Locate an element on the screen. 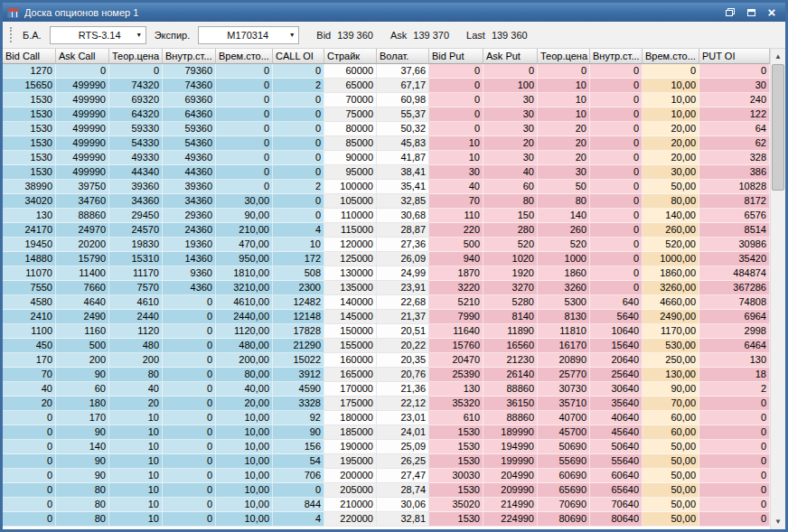 The height and width of the screenshot is (532, 788). cell: 105000 is located at coordinates (351, 201).